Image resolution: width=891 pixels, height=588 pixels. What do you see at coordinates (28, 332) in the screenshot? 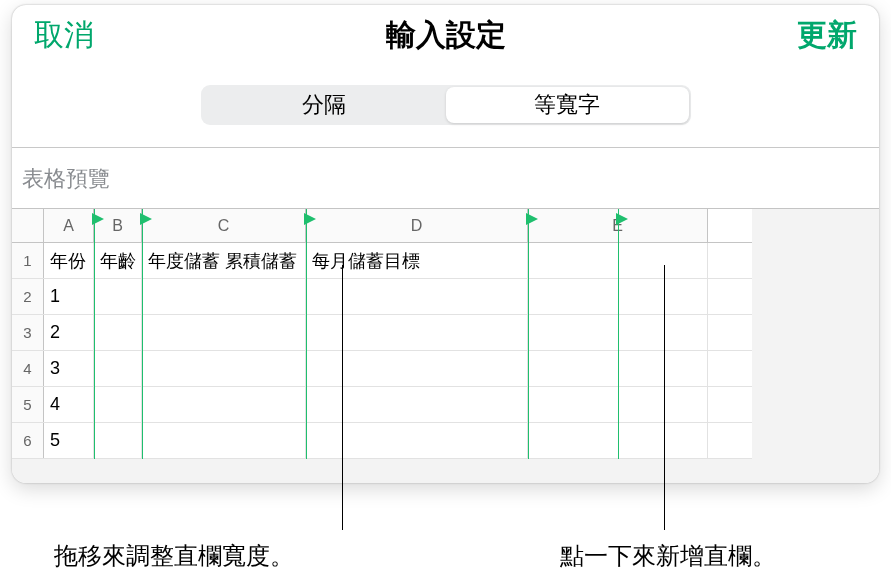
I see `row-header: 3` at bounding box center [28, 332].